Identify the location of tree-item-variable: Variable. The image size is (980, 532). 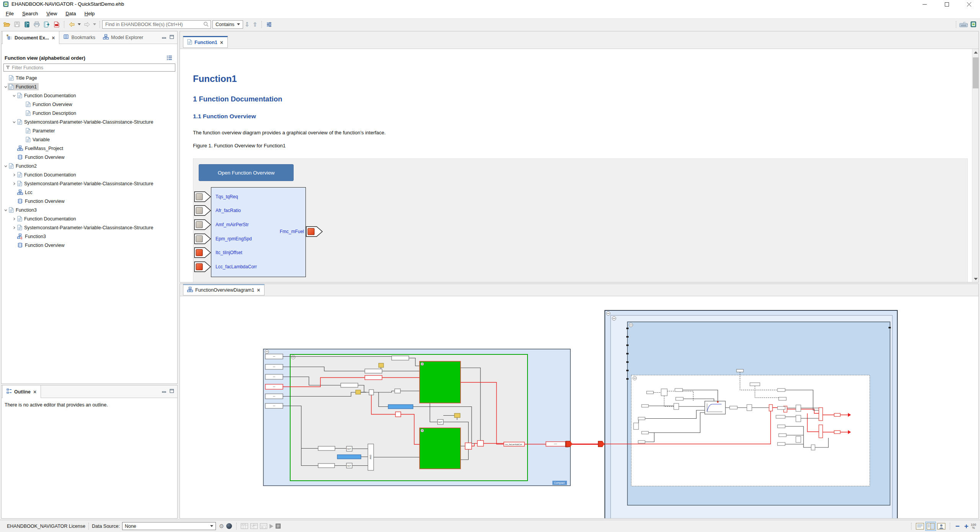
(89, 139).